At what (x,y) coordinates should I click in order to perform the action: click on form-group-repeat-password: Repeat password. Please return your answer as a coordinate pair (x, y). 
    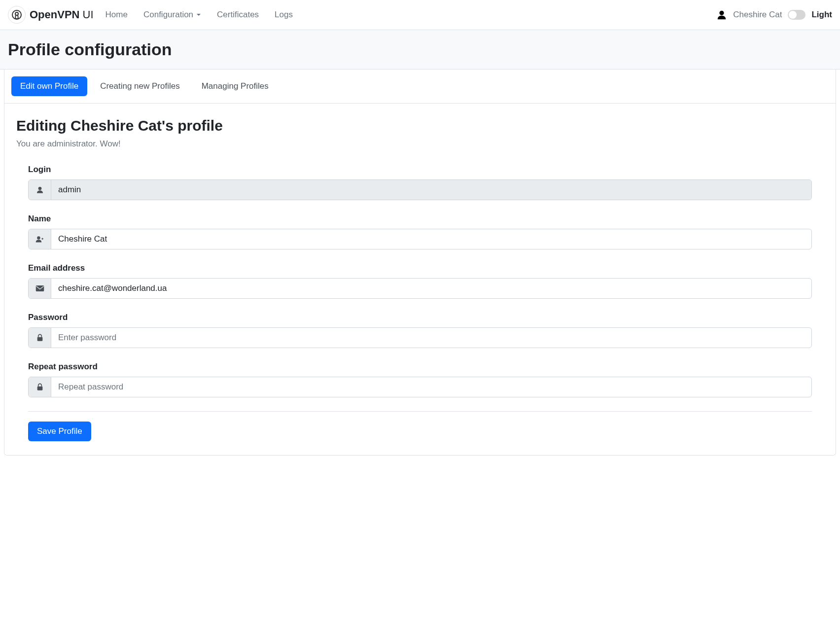
    Looking at the image, I should click on (420, 380).